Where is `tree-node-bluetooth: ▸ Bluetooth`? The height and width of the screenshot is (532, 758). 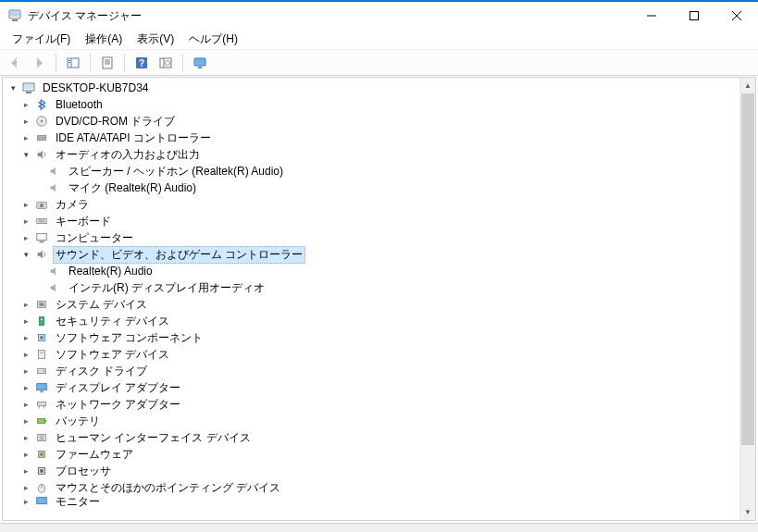 tree-node-bluetooth: ▸ Bluetooth is located at coordinates (381, 105).